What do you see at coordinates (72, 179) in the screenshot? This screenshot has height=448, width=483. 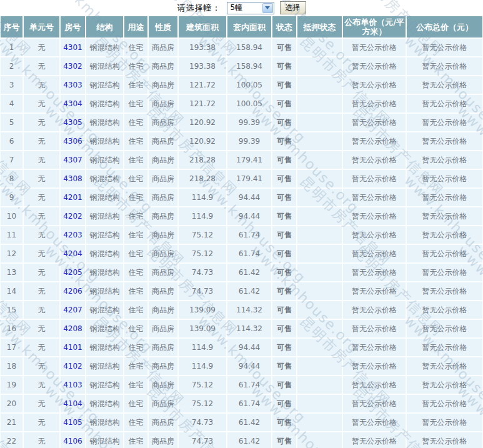 I see `cell-room-no: 4308` at bounding box center [72, 179].